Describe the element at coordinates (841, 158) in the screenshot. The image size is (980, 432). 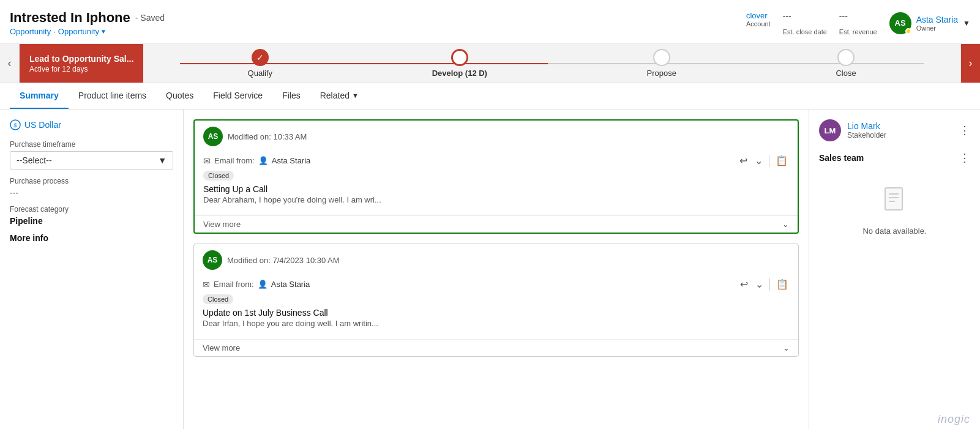
I see `sales-team-label: Sales team` at that location.